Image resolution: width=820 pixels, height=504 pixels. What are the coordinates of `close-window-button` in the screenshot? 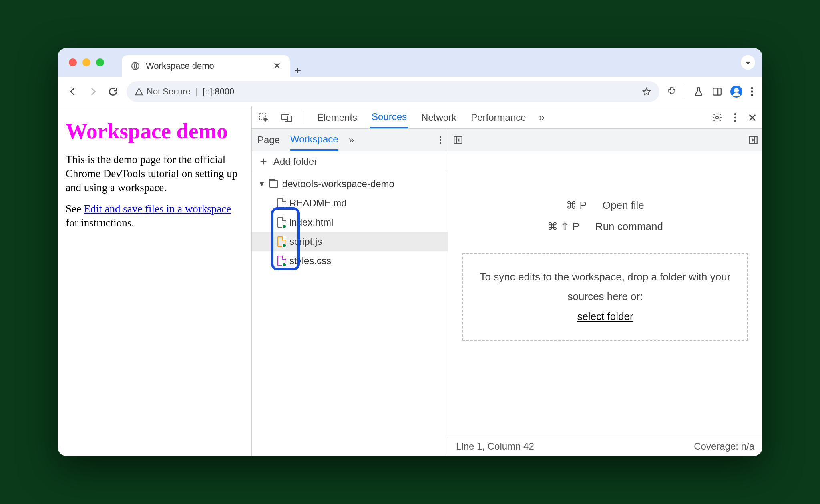 It's located at (73, 62).